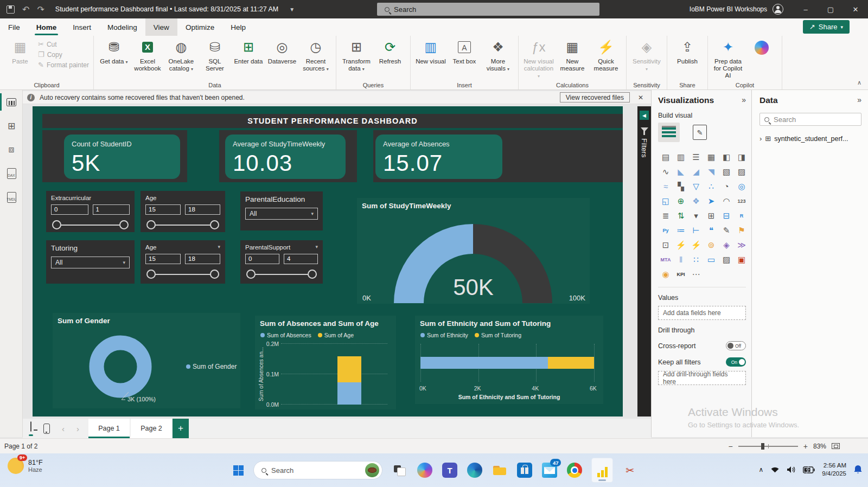 The height and width of the screenshot is (487, 868). What do you see at coordinates (702, 378) in the screenshot?
I see `add-drill-through-fields-well: Add drill-through fields here` at bounding box center [702, 378].